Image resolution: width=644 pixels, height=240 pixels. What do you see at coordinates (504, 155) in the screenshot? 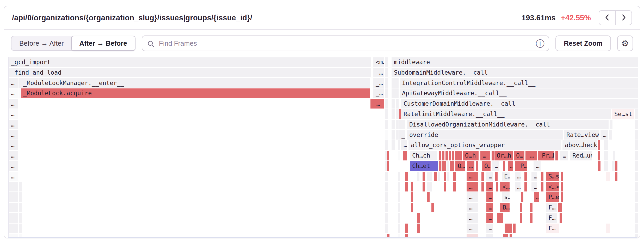
I see `flame-frame: Or…h` at bounding box center [504, 155].